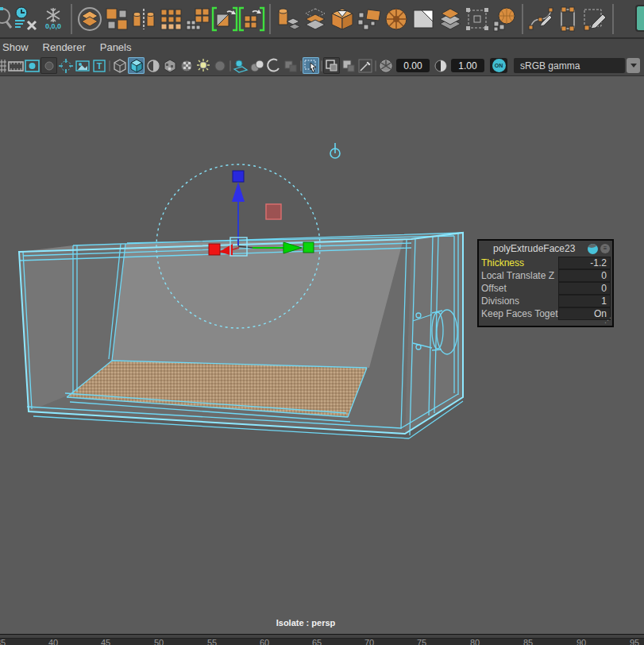 This screenshot has width=644, height=645. What do you see at coordinates (137, 65) in the screenshot?
I see `shaded-mode-icon` at bounding box center [137, 65].